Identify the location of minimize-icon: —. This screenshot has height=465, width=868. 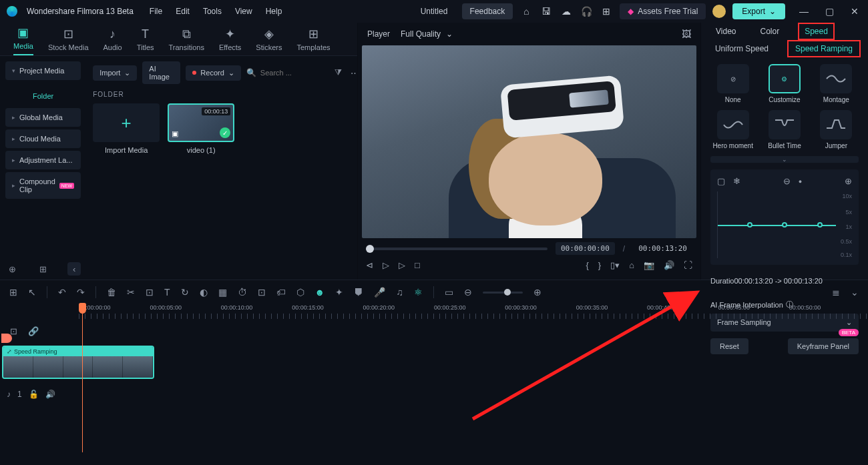
(804, 11).